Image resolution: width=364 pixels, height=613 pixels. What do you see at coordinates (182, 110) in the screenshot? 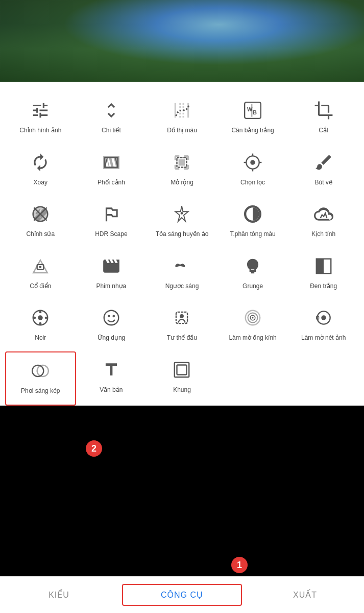
I see `curve-icon` at bounding box center [182, 110].